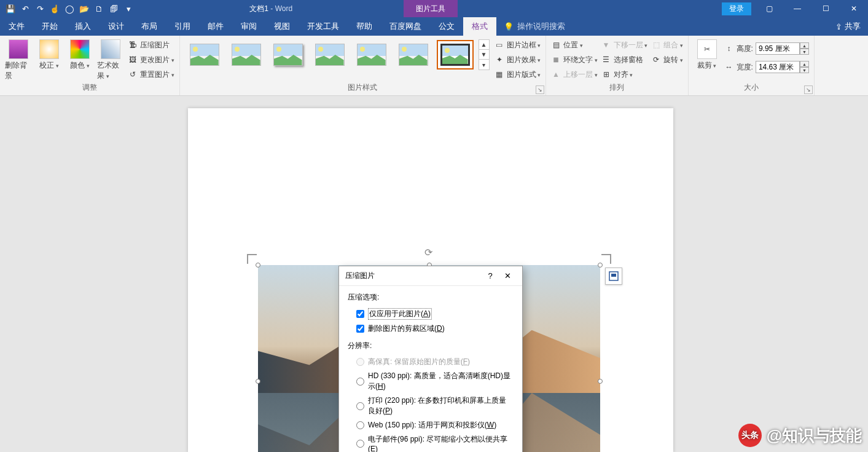 The height and width of the screenshot is (452, 868). Describe the element at coordinates (556, 60) in the screenshot. I see `wrap-icon: ≣` at that location.